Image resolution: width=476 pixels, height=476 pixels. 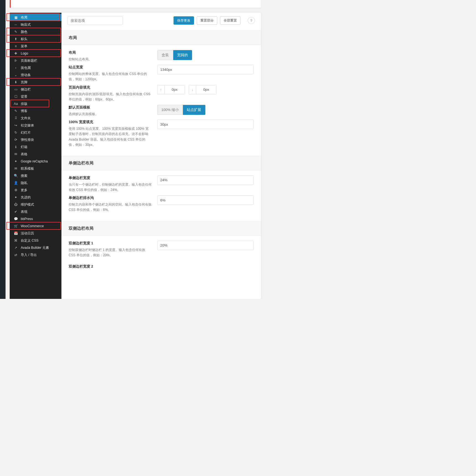 What do you see at coordinates (35, 39) in the screenshot?
I see `sidebar-item-3: ⬆标头` at bounding box center [35, 39].